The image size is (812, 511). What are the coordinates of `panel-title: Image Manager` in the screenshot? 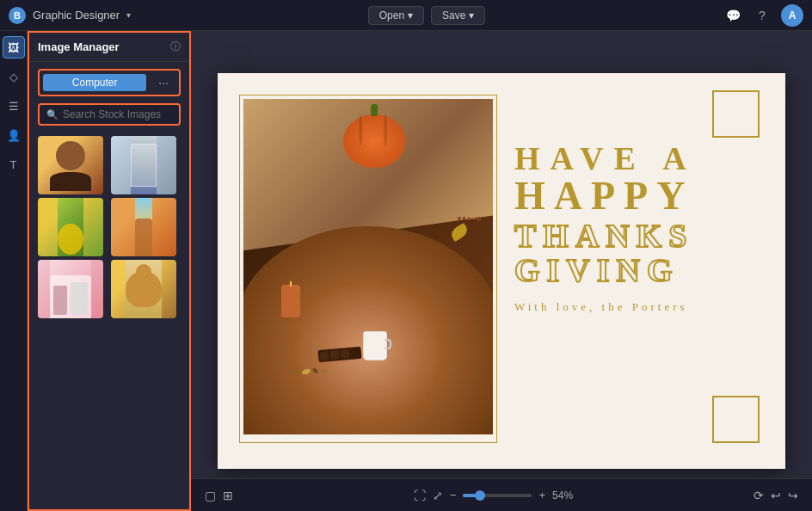 It's located at (79, 46).